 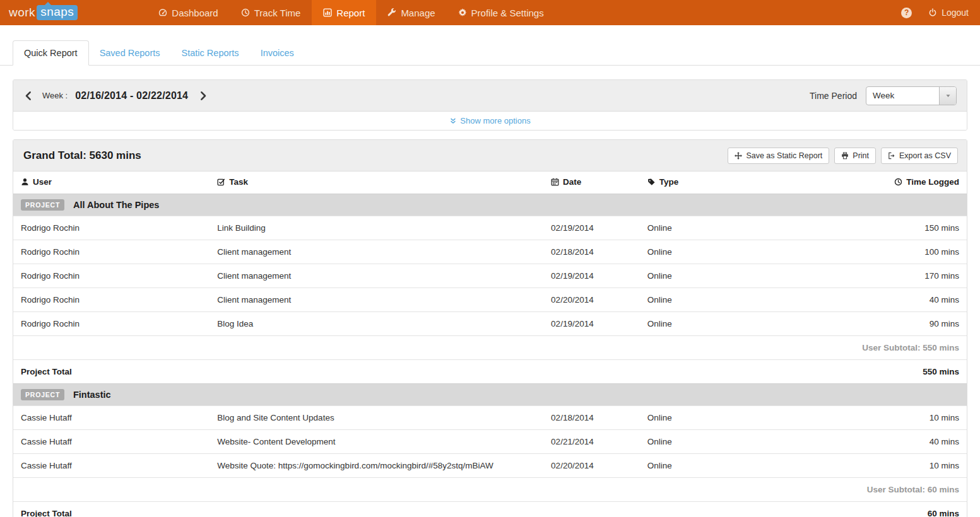 I want to click on cell-time: 150 mins, so click(x=847, y=228).